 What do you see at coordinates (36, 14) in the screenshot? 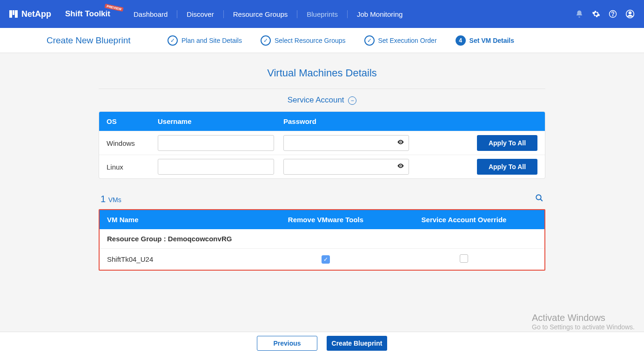
I see `brand-name: NetApp` at bounding box center [36, 14].